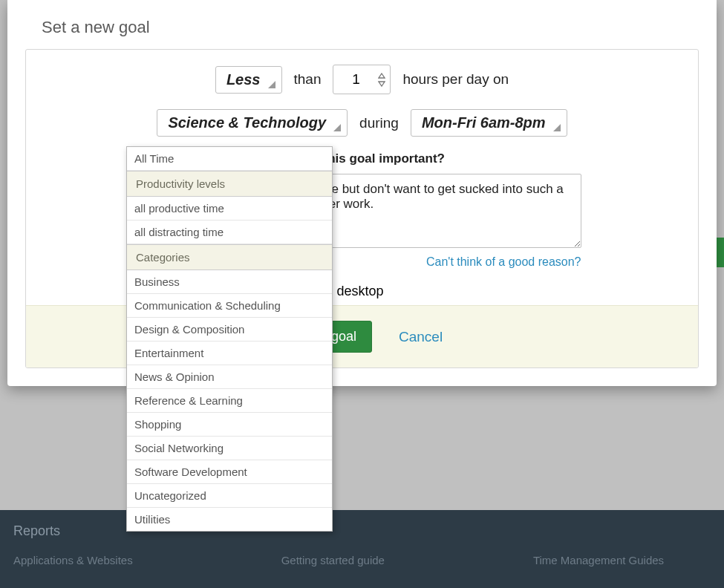 The image size is (724, 588). What do you see at coordinates (382, 76) in the screenshot?
I see `stepper-up-icon` at bounding box center [382, 76].